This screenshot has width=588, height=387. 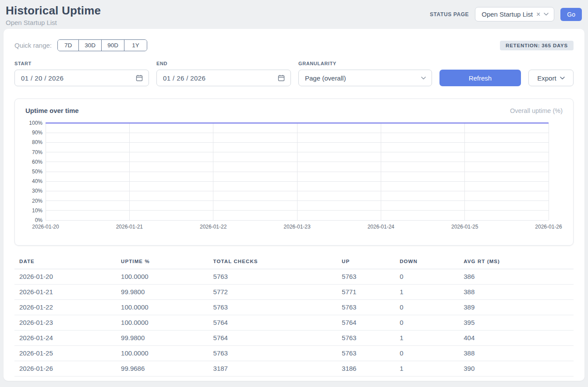 What do you see at coordinates (167, 292) in the screenshot?
I see `table-cell: 99.9800` at bounding box center [167, 292].